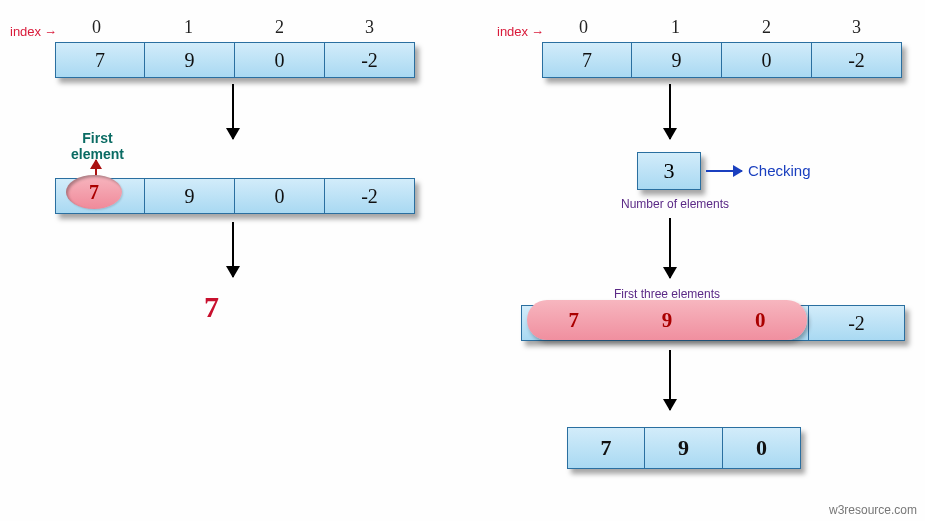  Describe the element at coordinates (96, 168) in the screenshot. I see `first-element-pointer-icon` at that location.